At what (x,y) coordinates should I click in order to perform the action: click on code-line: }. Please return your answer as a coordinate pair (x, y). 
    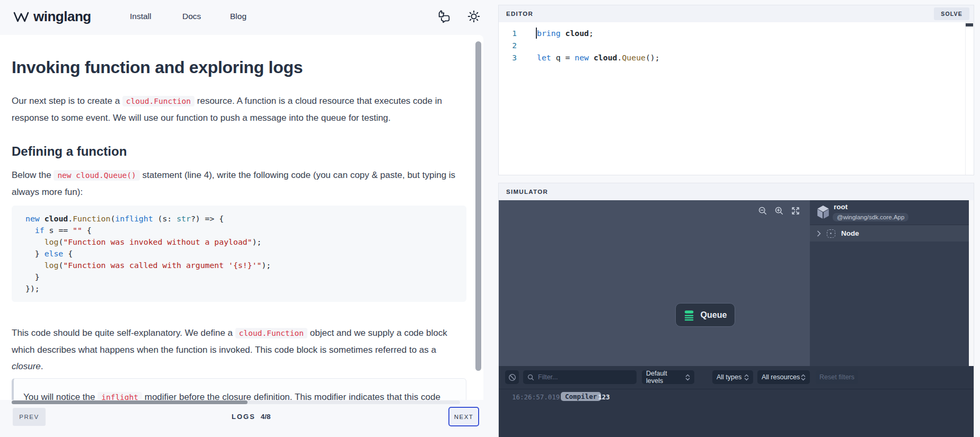
    Looking at the image, I should click on (246, 277).